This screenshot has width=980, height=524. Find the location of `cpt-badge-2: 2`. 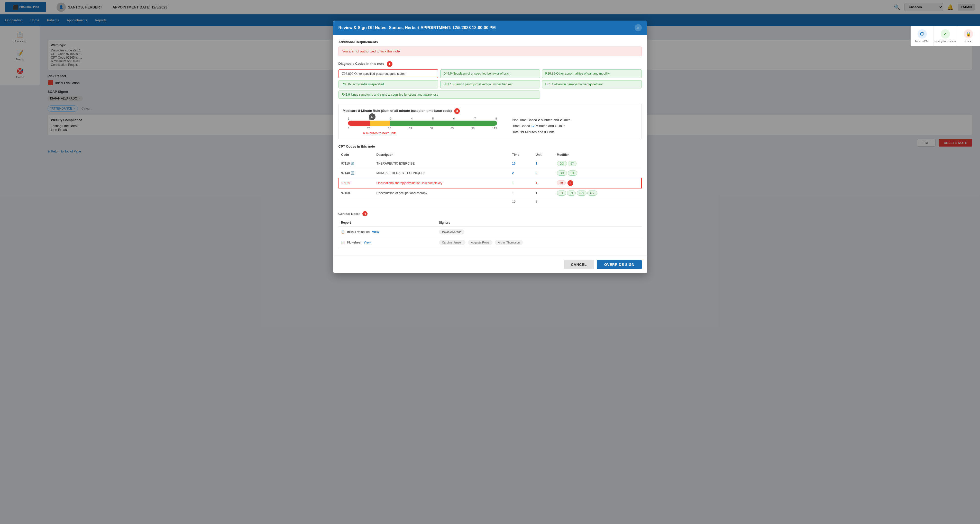

cpt-badge-2: 2 is located at coordinates (571, 183).